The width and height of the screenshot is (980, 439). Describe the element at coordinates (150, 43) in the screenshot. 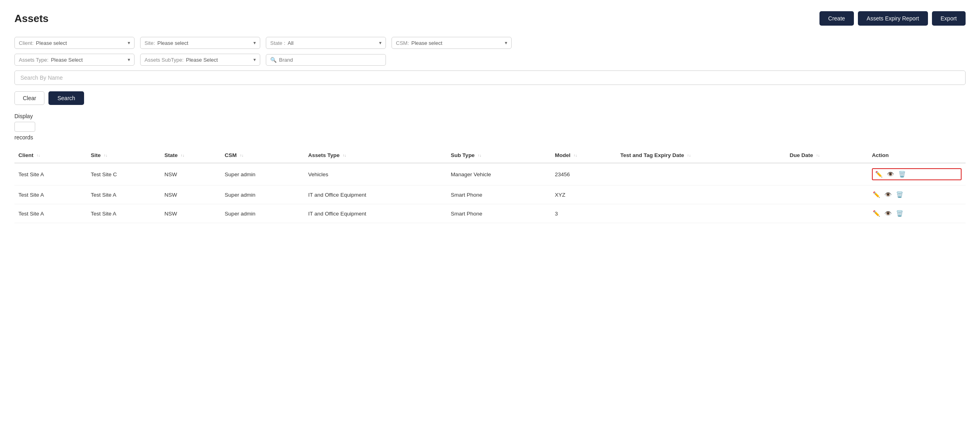

I see `site-label: Site:` at that location.